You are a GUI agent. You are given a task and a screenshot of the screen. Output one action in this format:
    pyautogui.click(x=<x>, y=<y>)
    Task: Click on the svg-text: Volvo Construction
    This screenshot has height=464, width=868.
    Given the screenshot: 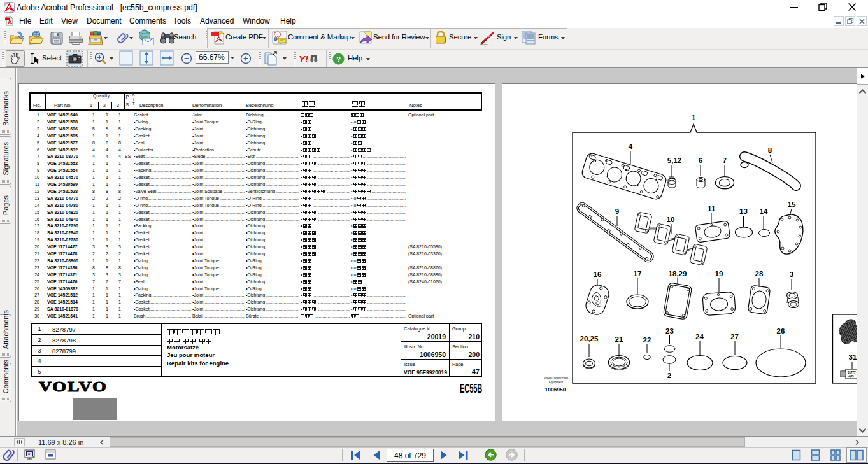 What is the action you would take?
    pyautogui.click(x=557, y=378)
    